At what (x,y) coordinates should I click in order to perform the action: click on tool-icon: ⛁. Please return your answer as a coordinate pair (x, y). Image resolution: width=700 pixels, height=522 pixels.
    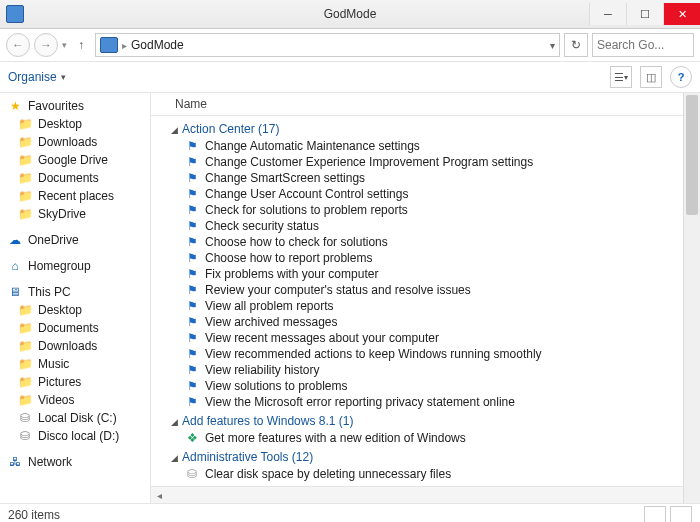
    Looking at the image, I should click on (192, 474).